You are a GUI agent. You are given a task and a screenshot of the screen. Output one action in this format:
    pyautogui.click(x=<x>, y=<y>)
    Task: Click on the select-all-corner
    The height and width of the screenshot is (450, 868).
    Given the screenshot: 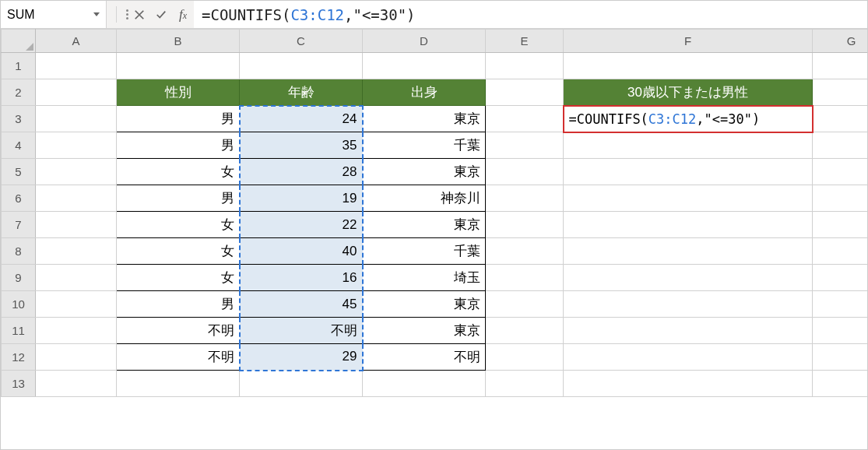 What is the action you would take?
    pyautogui.click(x=19, y=41)
    